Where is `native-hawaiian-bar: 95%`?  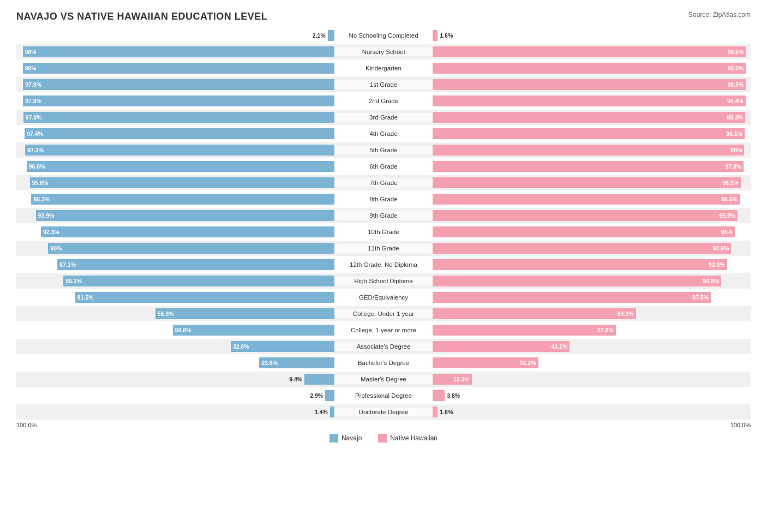 native-hawaiian-bar: 95% is located at coordinates (584, 232).